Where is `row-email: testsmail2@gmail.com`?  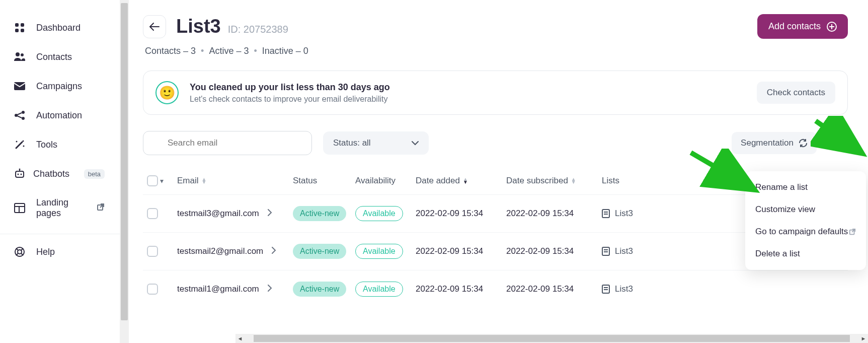 row-email: testsmail2@gmail.com is located at coordinates (220, 251).